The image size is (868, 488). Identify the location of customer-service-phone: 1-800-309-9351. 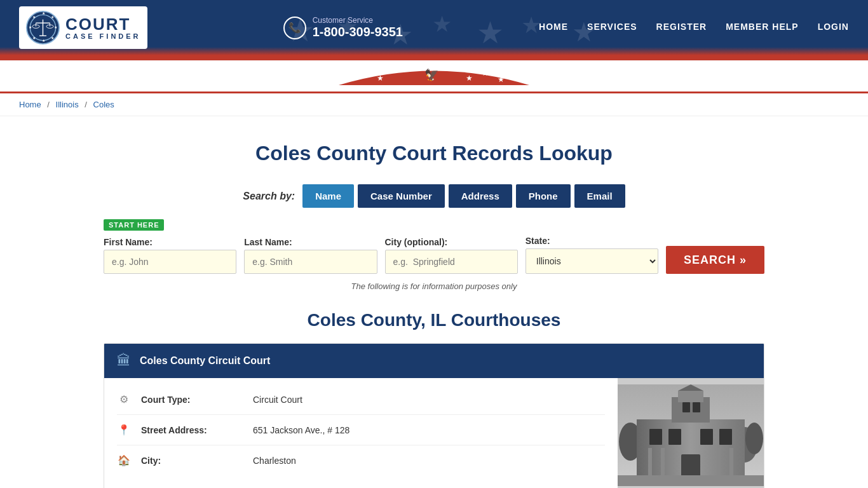
(358, 32).